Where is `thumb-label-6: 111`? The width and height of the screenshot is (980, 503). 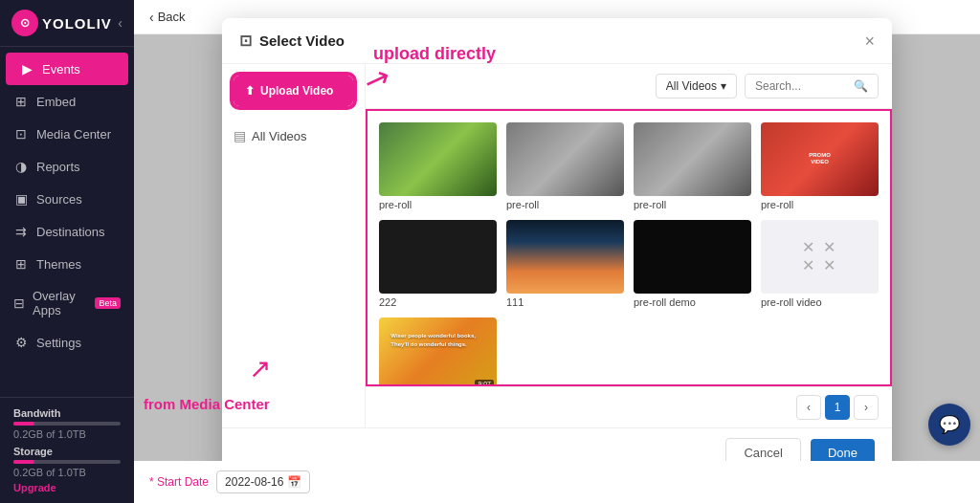 thumb-label-6: 111 is located at coordinates (565, 302).